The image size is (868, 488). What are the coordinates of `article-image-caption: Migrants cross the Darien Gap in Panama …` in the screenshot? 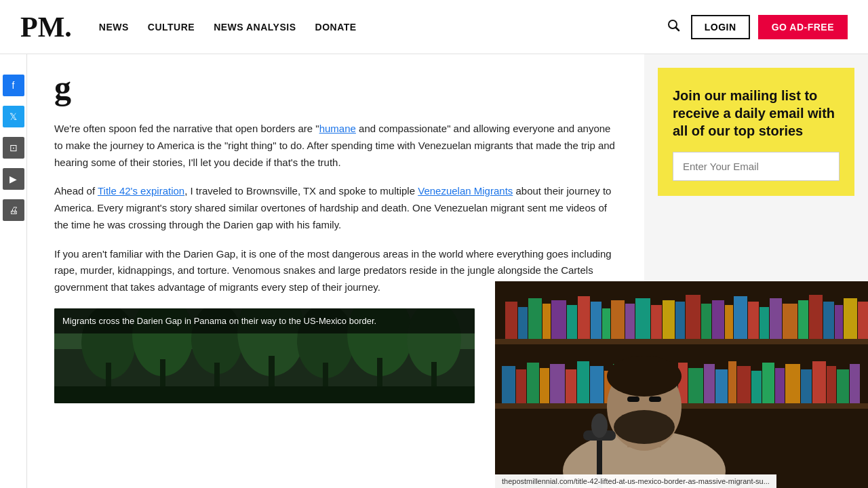 It's located at (264, 321).